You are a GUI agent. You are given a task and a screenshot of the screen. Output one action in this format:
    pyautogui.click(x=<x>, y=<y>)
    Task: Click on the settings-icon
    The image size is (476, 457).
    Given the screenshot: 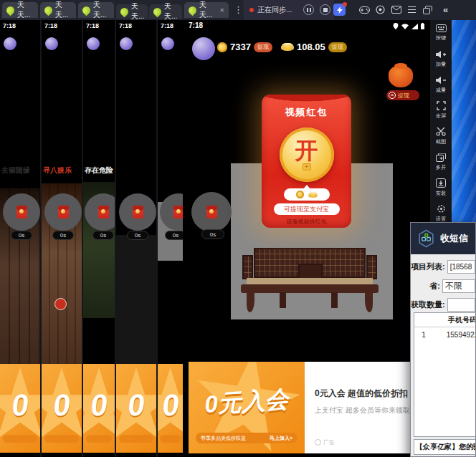 What is the action you would take?
    pyautogui.click(x=442, y=209)
    